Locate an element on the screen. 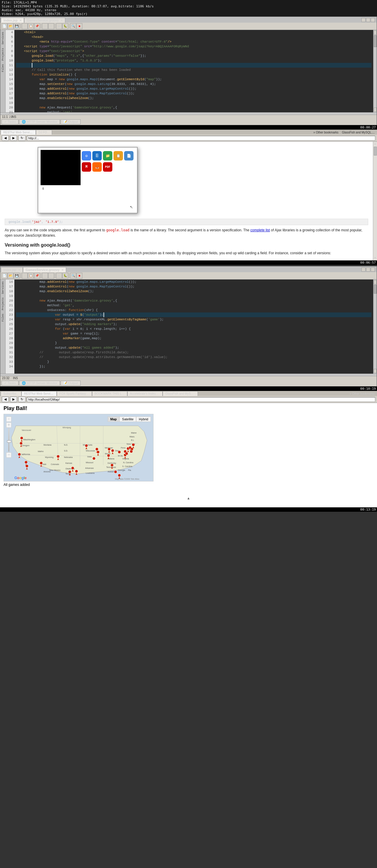 The height and width of the screenshot is (868, 377). browser-url-bar is located at coordinates (201, 138).